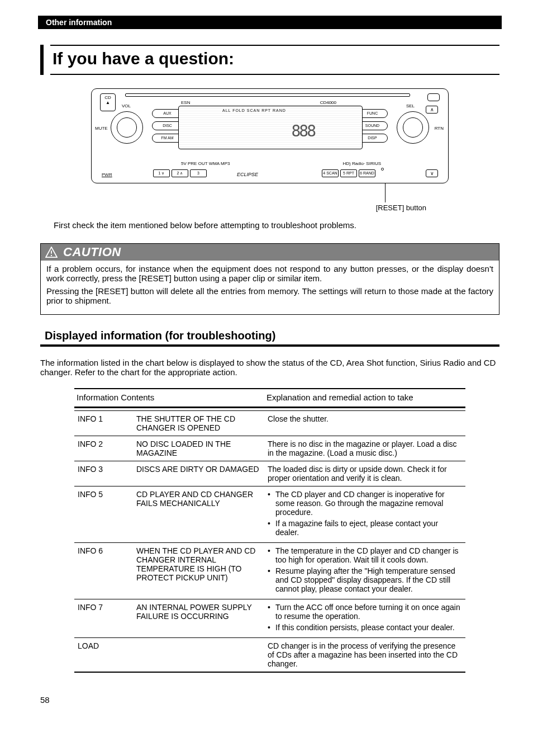  What do you see at coordinates (369, 528) in the screenshot?
I see `info-action-bullet: If a magazine fails to eject, please con…` at bounding box center [369, 528].